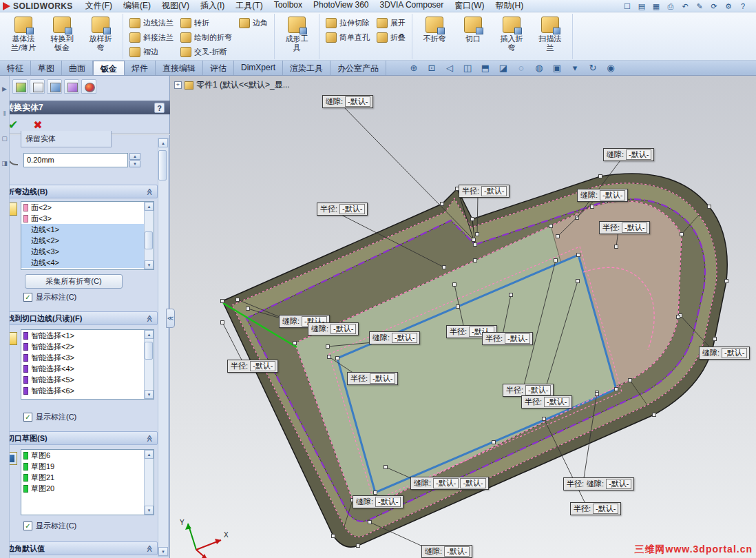 The image size is (756, 558). What do you see at coordinates (171, 318) in the screenshot?
I see `panel-collapse-button: ≪` at bounding box center [171, 318].